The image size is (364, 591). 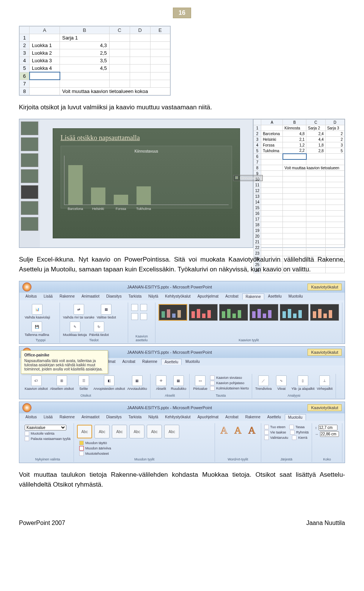 I want to click on excel-snippet-top: A B C D E 1Sarja 1 2Luokka 14,3 3Luokka …, so click(x=95, y=61).